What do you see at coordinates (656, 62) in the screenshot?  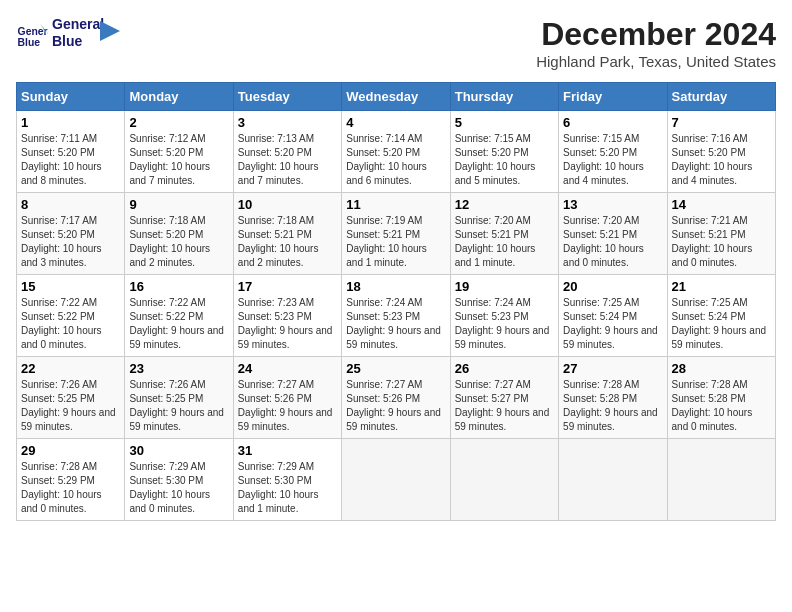 I see `subtitle: Highland Park, Texas, United States` at bounding box center [656, 62].